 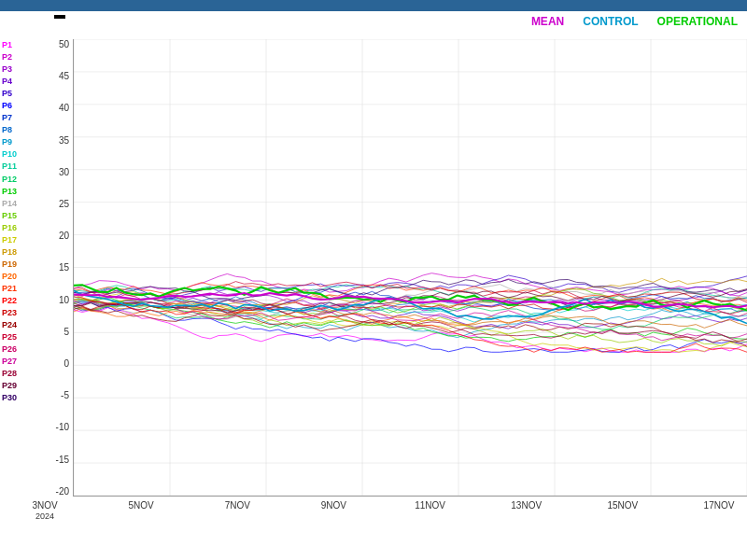 What do you see at coordinates (23, 118) in the screenshot?
I see `legend-item-p7: P7` at bounding box center [23, 118].